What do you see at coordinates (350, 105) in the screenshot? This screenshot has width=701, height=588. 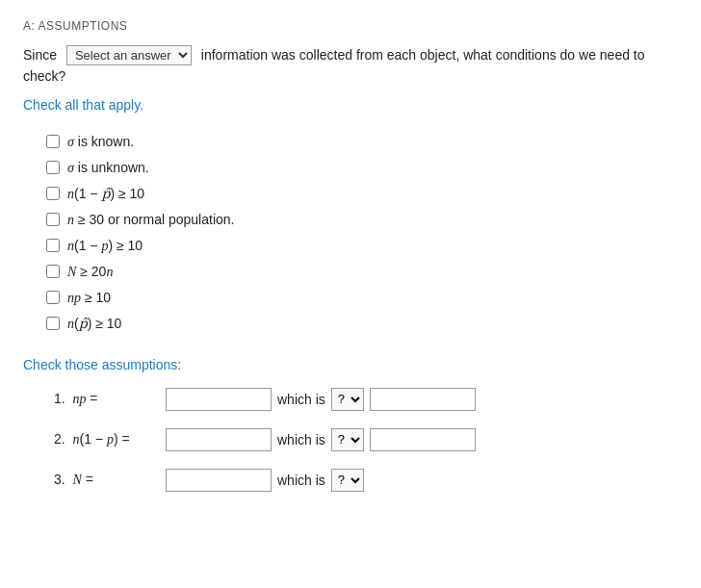 I see `check-all-label: Check all that apply.` at bounding box center [350, 105].